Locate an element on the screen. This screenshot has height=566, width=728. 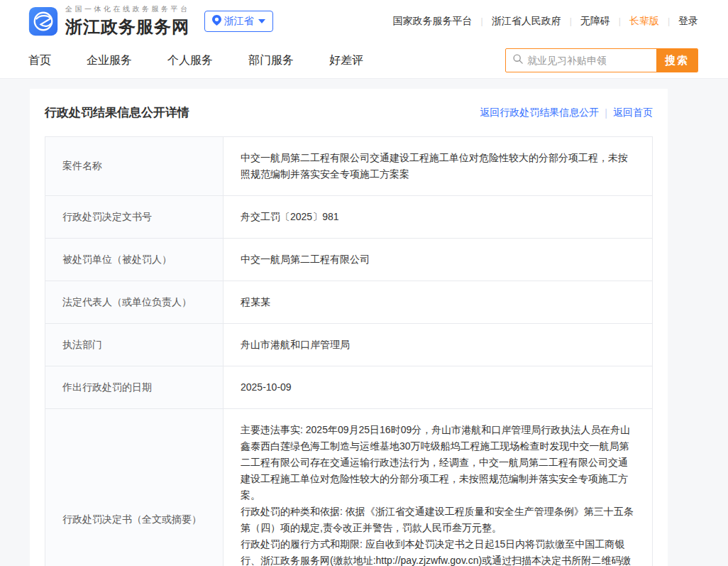
row-value: 中交一航局第二工程有限公司 is located at coordinates (437, 260).